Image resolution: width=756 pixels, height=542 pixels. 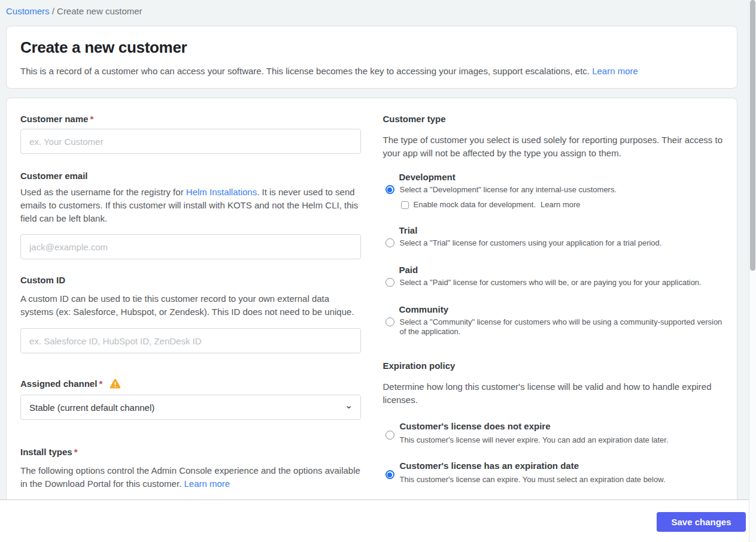 I want to click on email-desc-before: Used as the username for the registry fo…, so click(x=103, y=192).